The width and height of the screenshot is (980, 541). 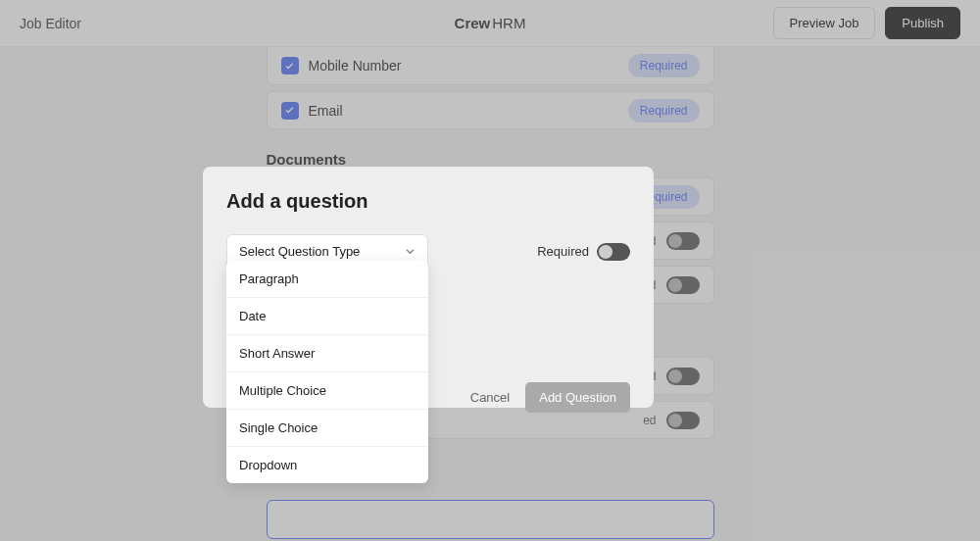 I want to click on question-type-dropdown: Paragraph Date Short Answer Multiple Cho…, so click(x=327, y=372).